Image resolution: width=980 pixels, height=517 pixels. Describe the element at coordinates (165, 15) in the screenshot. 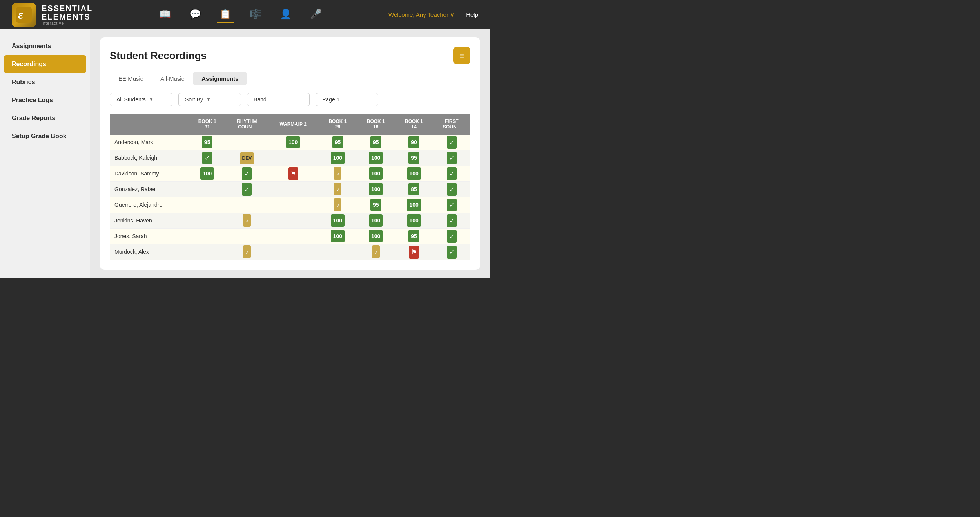

I see `nav-book: 📖` at that location.